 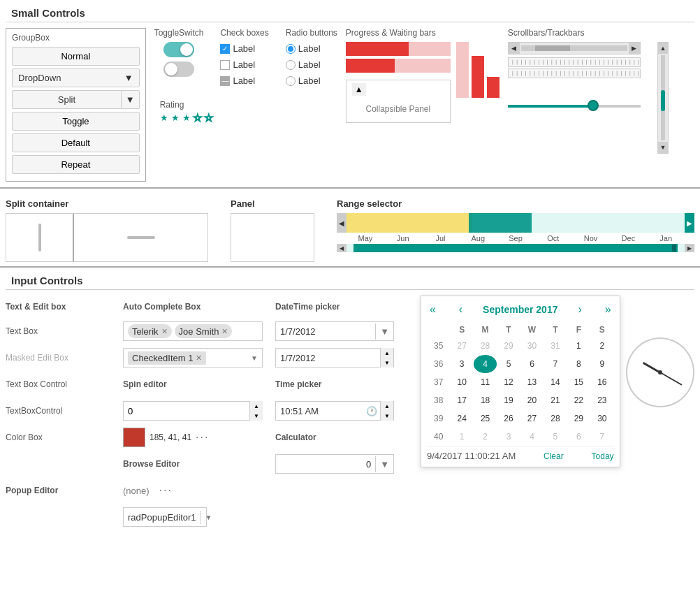 I want to click on groupbox-default-button: Default, so click(x=75, y=143).